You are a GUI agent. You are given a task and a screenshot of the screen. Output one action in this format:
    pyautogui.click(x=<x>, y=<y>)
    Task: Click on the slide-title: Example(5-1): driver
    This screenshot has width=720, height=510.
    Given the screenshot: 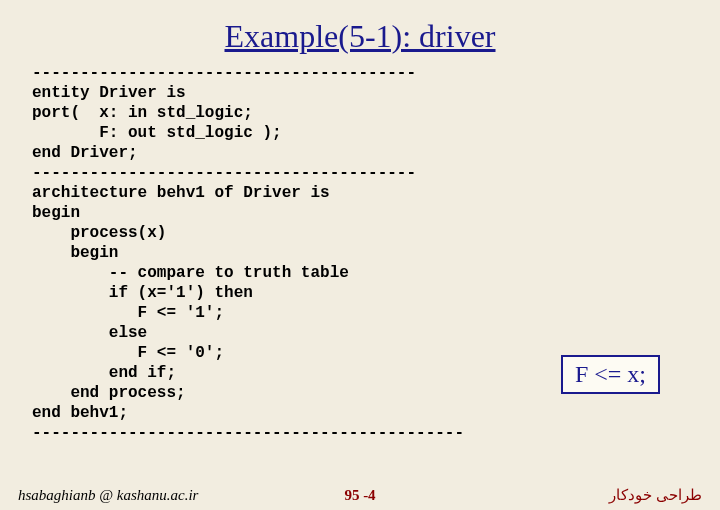 What is the action you would take?
    pyautogui.click(x=360, y=32)
    